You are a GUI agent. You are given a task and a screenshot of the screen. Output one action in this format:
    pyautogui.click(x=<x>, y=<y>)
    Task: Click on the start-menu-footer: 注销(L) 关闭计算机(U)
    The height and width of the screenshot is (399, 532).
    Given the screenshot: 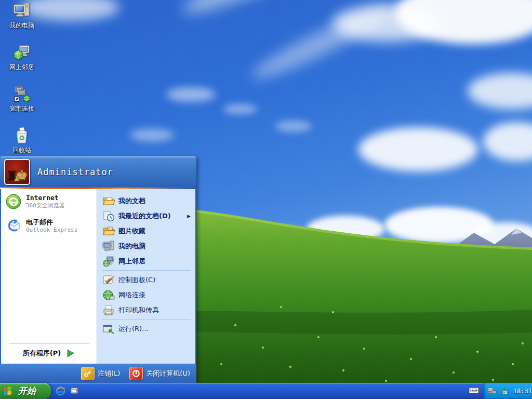 What is the action you would take?
    pyautogui.click(x=98, y=373)
    